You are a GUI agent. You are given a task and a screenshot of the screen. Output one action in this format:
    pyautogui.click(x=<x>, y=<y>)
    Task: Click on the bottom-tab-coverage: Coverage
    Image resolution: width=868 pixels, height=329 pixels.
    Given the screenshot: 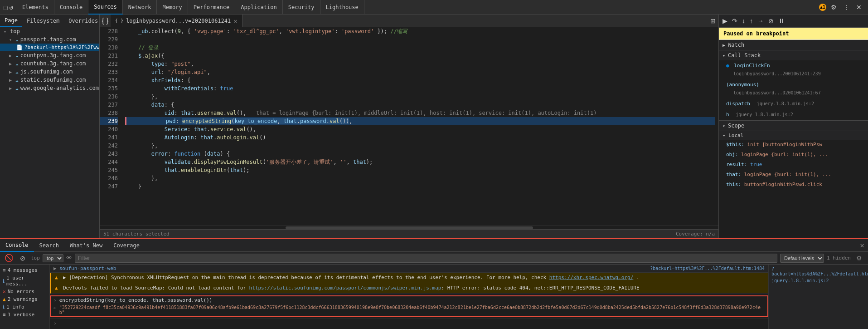 What is the action you would take?
    pyautogui.click(x=126, y=246)
    